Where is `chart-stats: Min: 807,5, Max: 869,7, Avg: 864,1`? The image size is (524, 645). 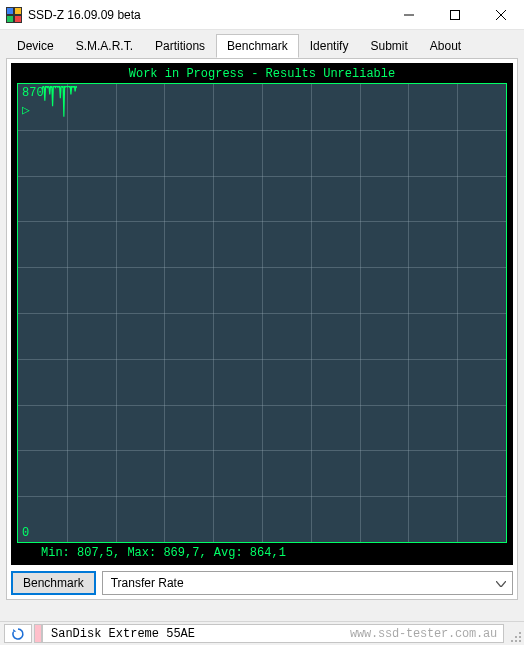 chart-stats: Min: 807,5, Max: 869,7, Avg: 864,1 is located at coordinates (262, 553).